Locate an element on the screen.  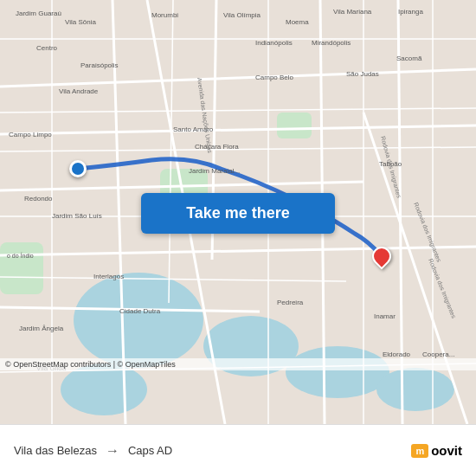
take-me-there-button: Take me there is located at coordinates (238, 213).